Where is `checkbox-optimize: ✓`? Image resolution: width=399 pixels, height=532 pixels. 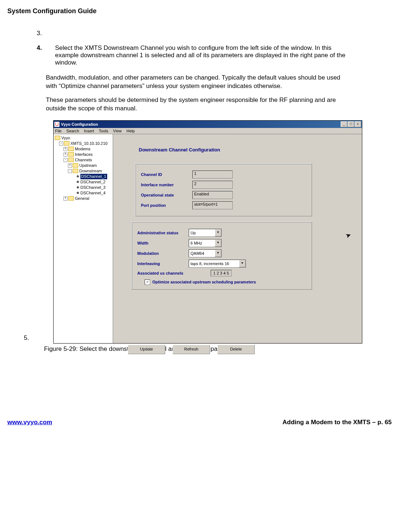 checkbox-optimize: ✓ is located at coordinates (148, 282).